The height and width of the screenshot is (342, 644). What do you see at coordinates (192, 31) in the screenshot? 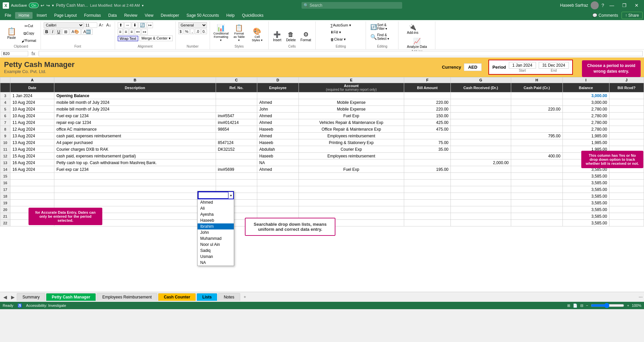
I see `comma-btn: ,` at bounding box center [192, 31].